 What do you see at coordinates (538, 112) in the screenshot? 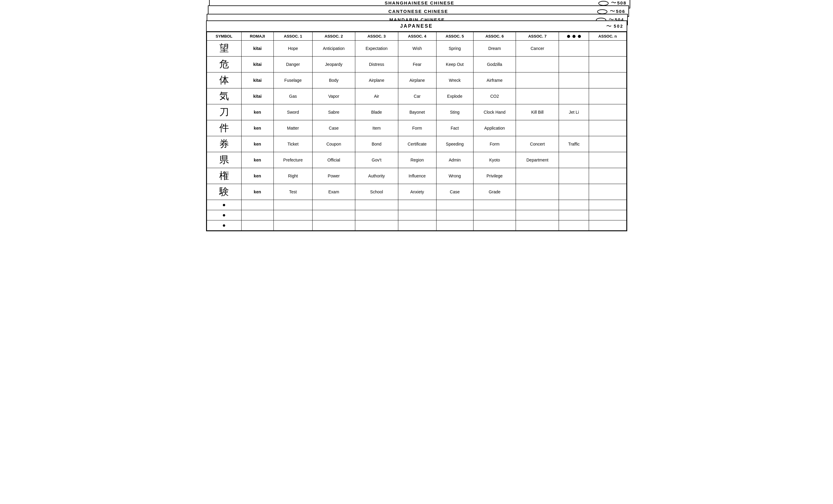
I see `assoc7-cell: Kill Bill` at bounding box center [538, 112].